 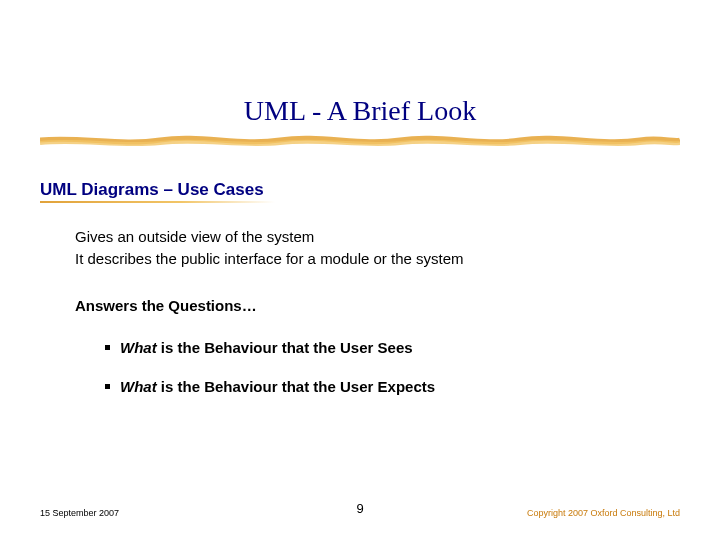 I want to click on bullet-item: What is the Behaviour that the User Sees, so click(x=380, y=348).